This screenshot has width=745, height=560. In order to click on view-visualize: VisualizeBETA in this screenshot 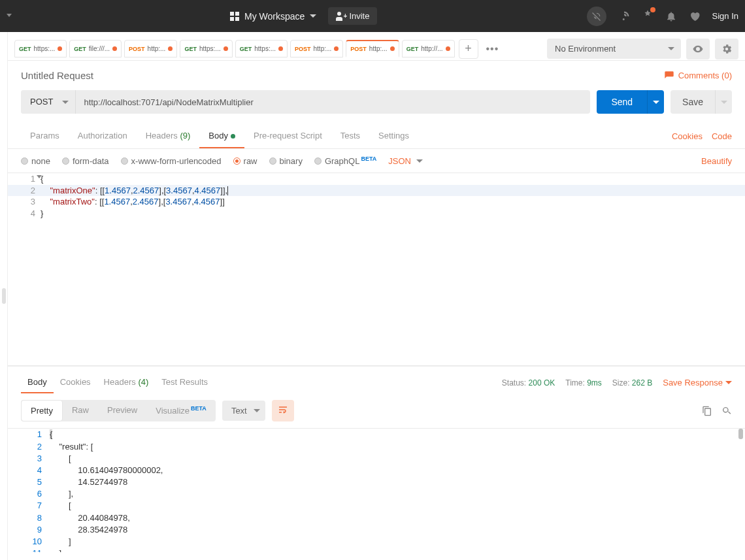, I will do `click(181, 410)`.